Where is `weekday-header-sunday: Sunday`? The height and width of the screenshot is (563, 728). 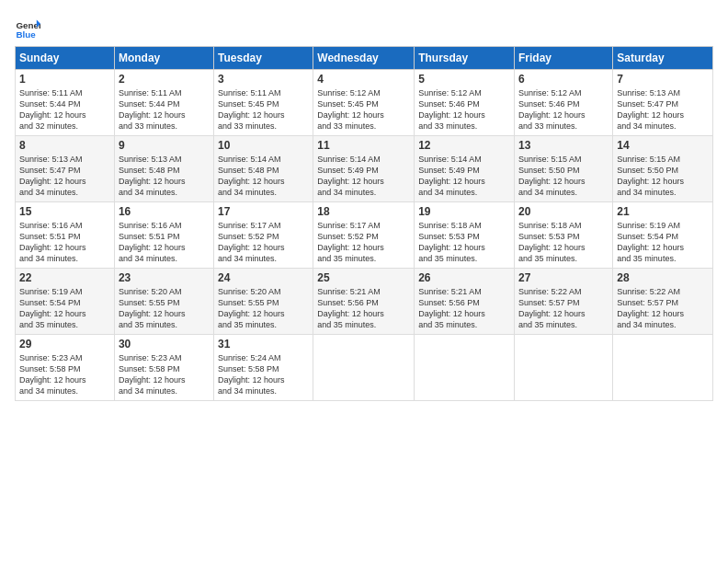
weekday-header-sunday: Sunday is located at coordinates (65, 59).